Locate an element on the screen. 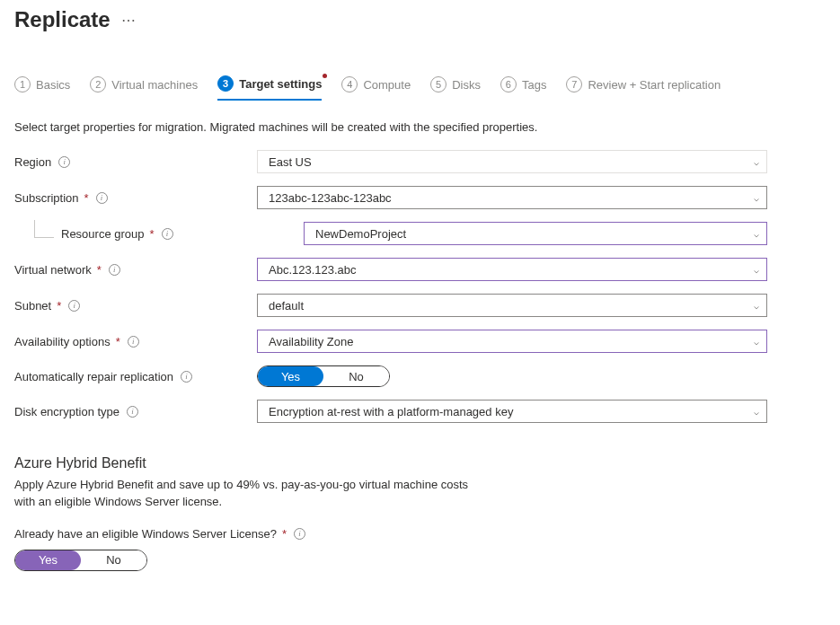 Image resolution: width=840 pixels, height=625 pixels. license-yes: Yes is located at coordinates (49, 560).